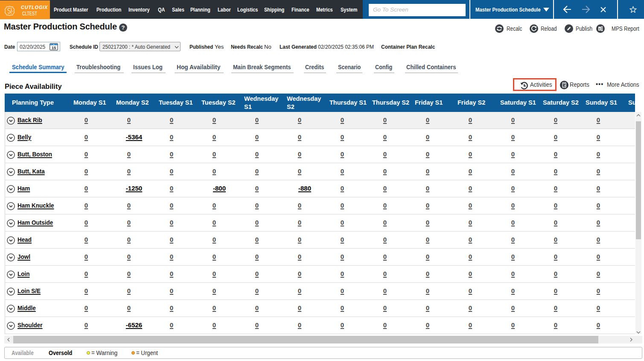 Image resolution: width=644 pixels, height=361 pixels. What do you see at coordinates (54, 48) in the screenshot?
I see `svg-text: 15` at bounding box center [54, 48].